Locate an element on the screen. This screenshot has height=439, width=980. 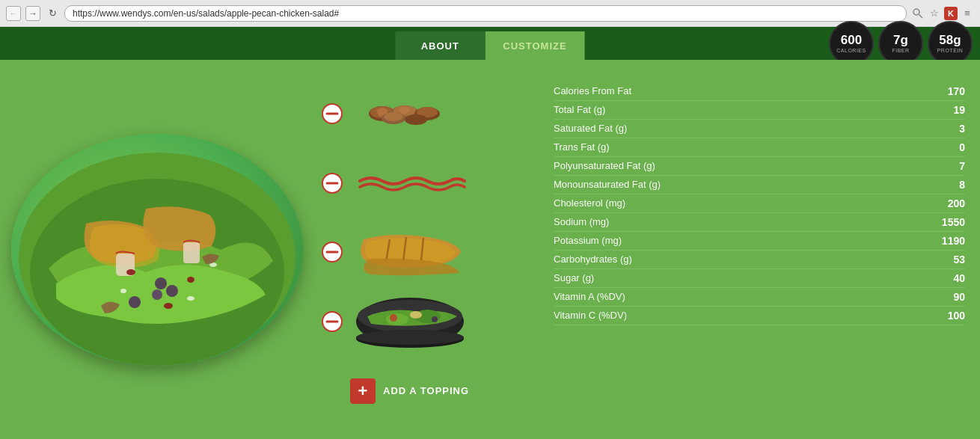
nutrition-value: 0 is located at coordinates (946, 147).